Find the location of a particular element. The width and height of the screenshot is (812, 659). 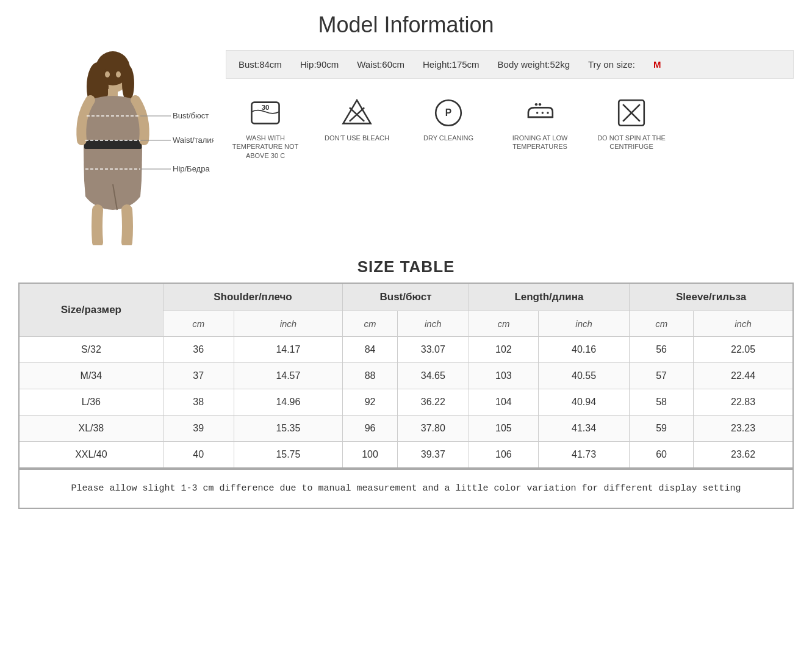

col-length: Length/длина is located at coordinates (549, 297).